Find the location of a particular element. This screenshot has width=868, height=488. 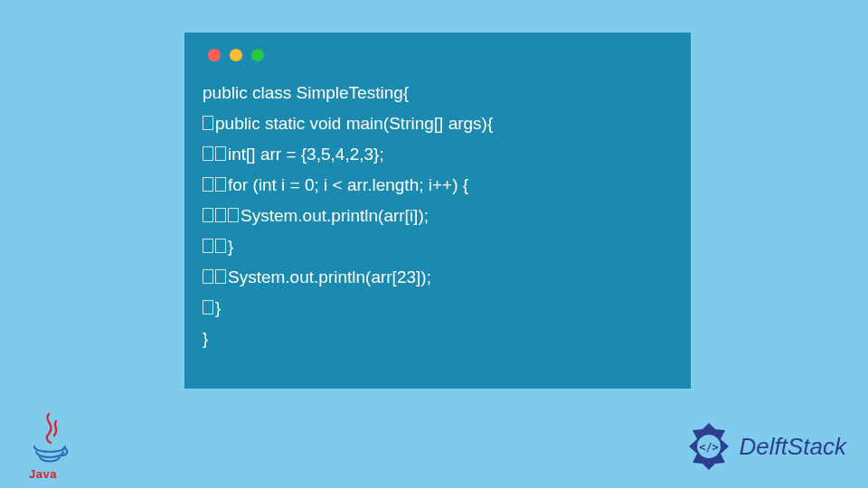

java-logo-icon is located at coordinates (50, 440).